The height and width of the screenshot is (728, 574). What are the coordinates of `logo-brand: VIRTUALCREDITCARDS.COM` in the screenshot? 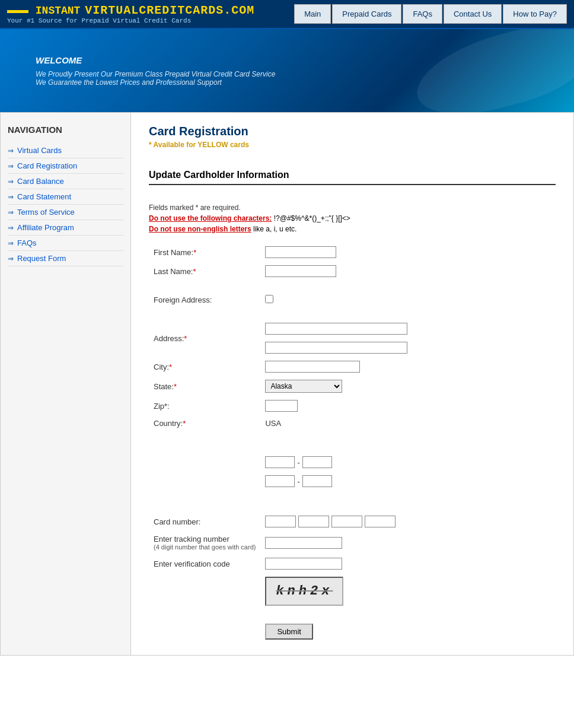 It's located at (170, 11).